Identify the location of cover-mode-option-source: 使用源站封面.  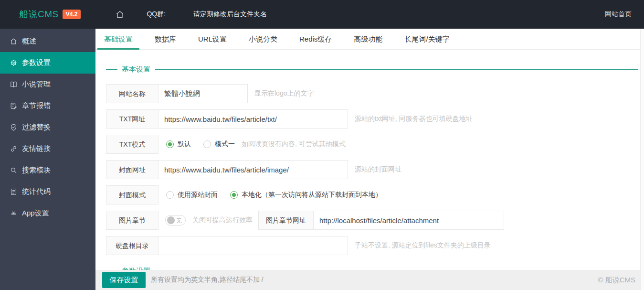
(192, 195).